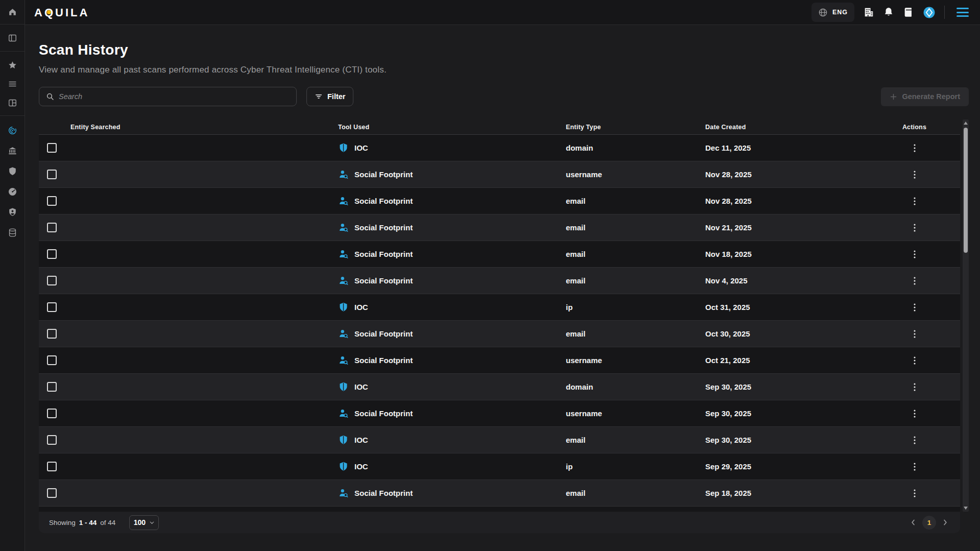 The width and height of the screenshot is (980, 551). Describe the element at coordinates (452, 440) in the screenshot. I see `tool-used-cell: IOC` at that location.